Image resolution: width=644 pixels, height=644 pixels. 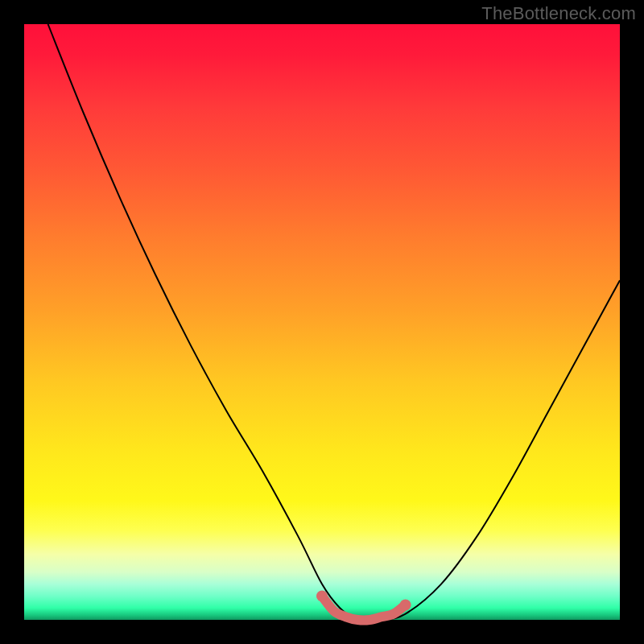 I want to click on attribution-watermark: TheBottleneck.com, so click(x=559, y=14).